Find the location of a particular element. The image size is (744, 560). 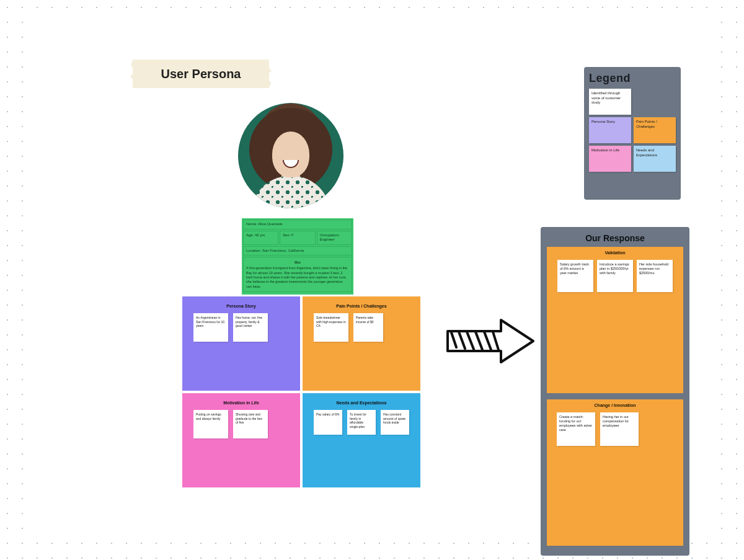

persona-role: Occupation: Engineer is located at coordinates (335, 238).